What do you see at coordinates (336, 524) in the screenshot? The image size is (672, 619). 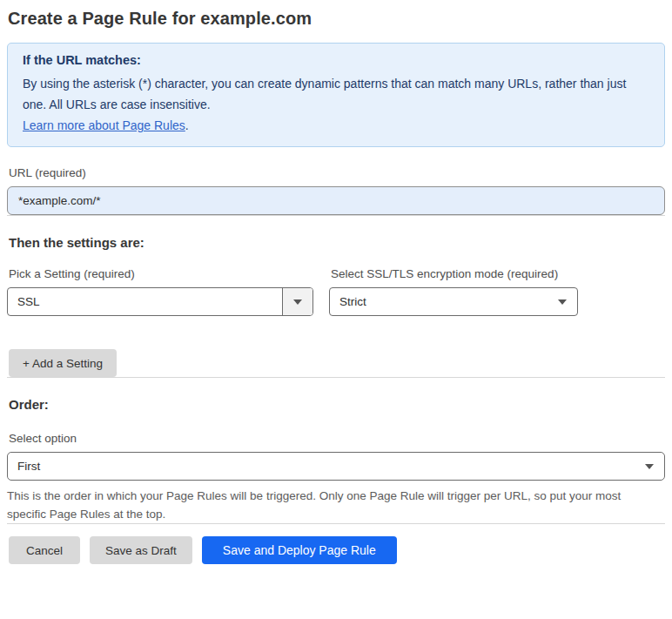 I see `footer-divider` at bounding box center [336, 524].